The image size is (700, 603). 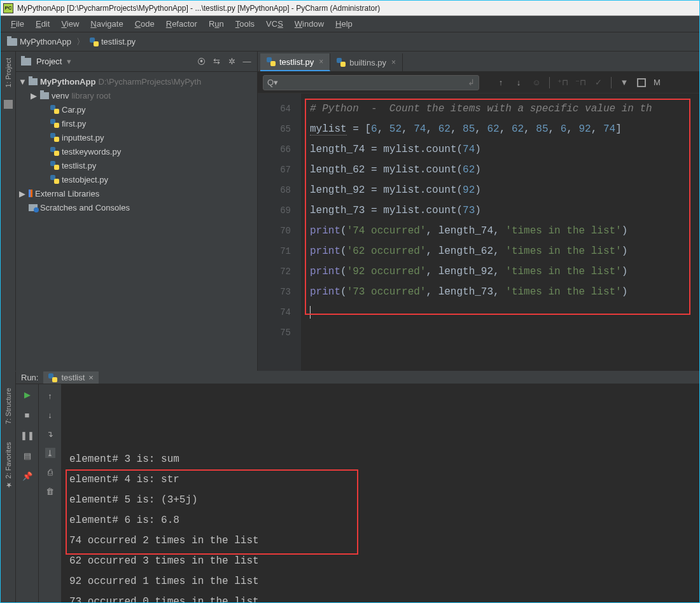 I want to click on pin-icon: 📌, so click(x=27, y=476).